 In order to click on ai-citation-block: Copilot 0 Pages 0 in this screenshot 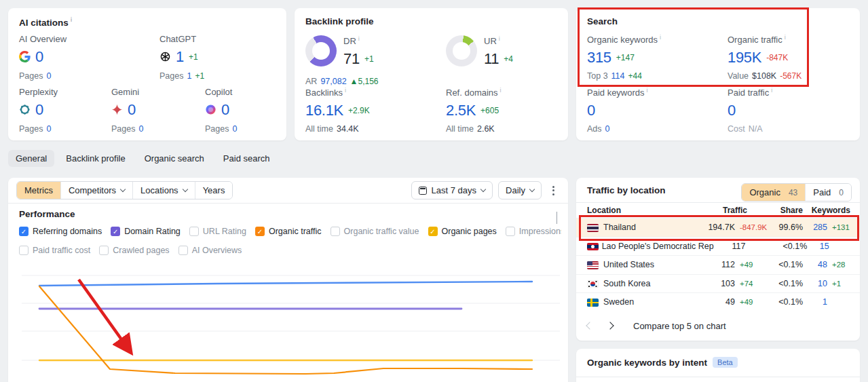, I will do `click(223, 110)`.